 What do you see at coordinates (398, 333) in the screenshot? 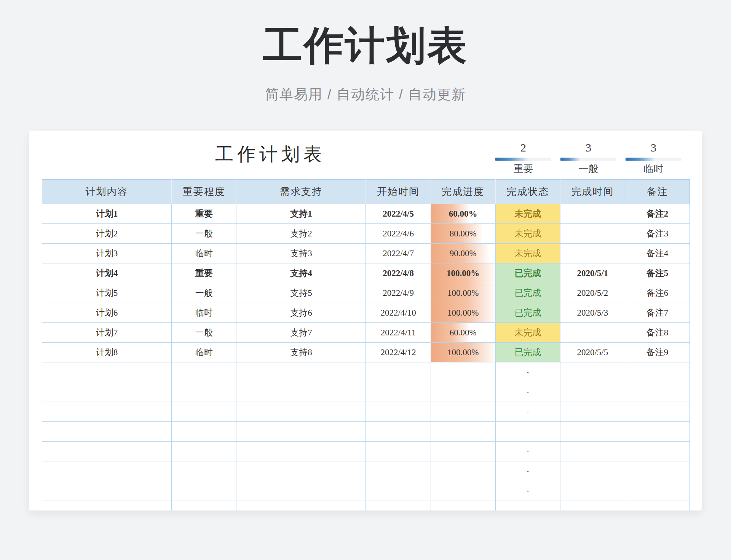
I see `cell-start: 2022/4/11` at bounding box center [398, 333].